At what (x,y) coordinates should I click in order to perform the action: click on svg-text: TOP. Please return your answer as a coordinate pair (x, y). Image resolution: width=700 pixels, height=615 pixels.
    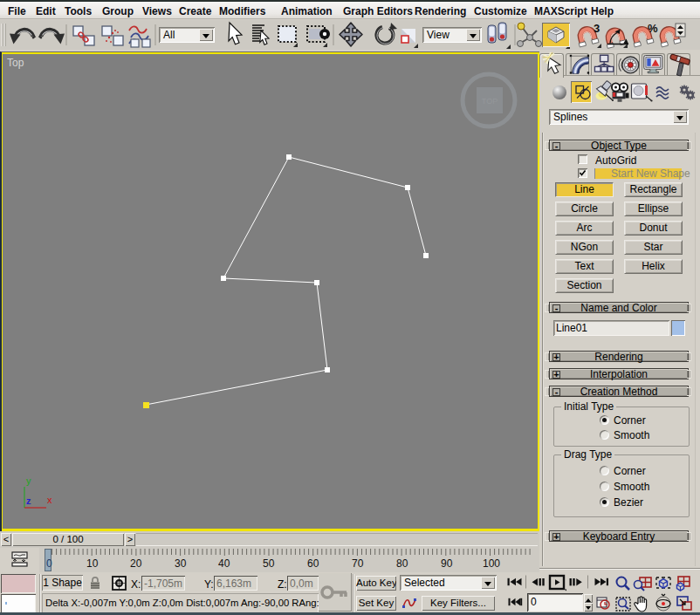
    Looking at the image, I should click on (490, 101).